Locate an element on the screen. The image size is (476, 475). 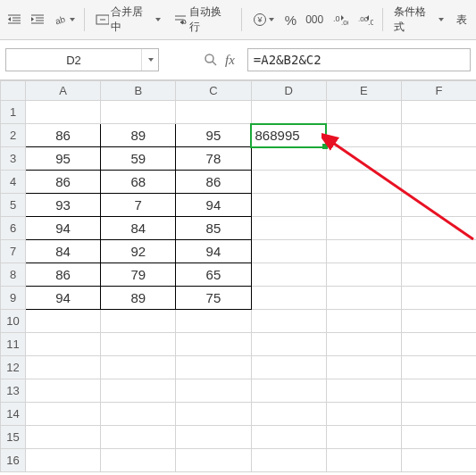
name-box: D2 is located at coordinates (82, 60).